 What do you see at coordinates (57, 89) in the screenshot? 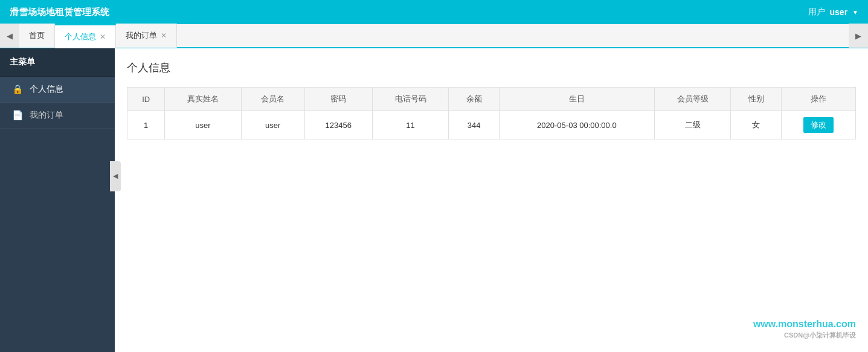
I see `sidebar-item-profile: 🔒 个人信息` at bounding box center [57, 89].